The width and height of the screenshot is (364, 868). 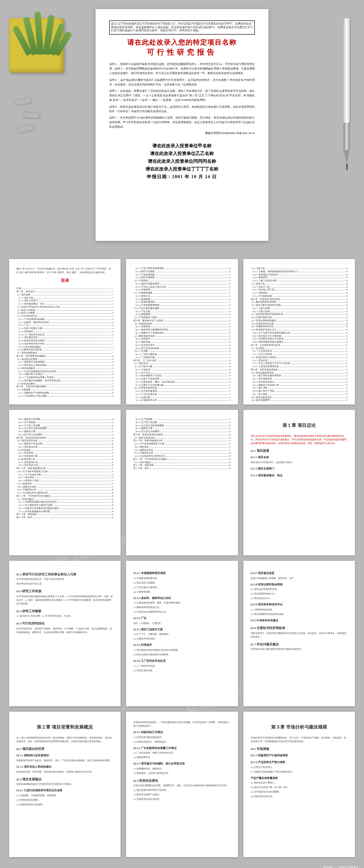 I want to click on toc-entry: §8.3.4 办公和生活家具购置费23, so click(x=65, y=429).